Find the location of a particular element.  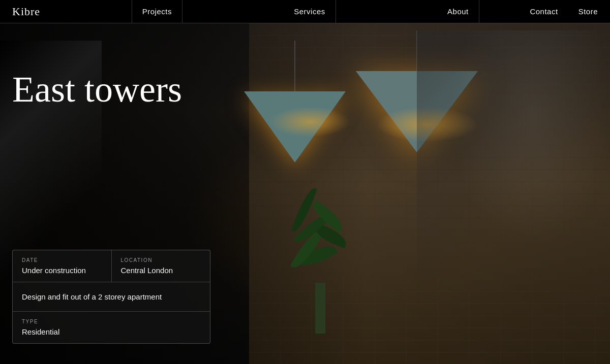

lamp-glow-left is located at coordinates (310, 122).